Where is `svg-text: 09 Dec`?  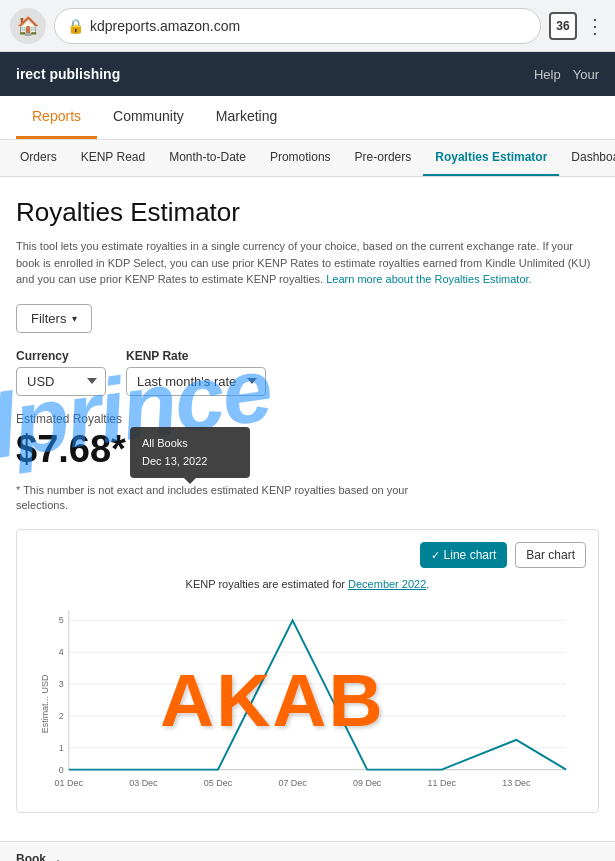
svg-text: 09 Dec is located at coordinates (368, 783).